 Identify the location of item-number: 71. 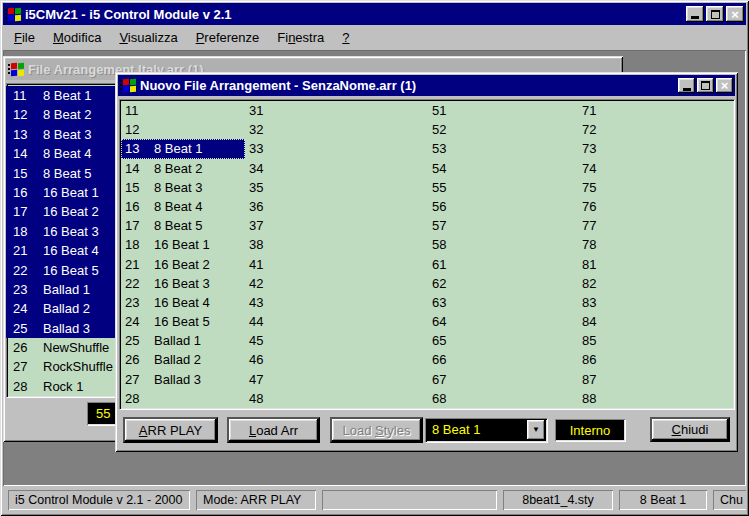
(589, 110).